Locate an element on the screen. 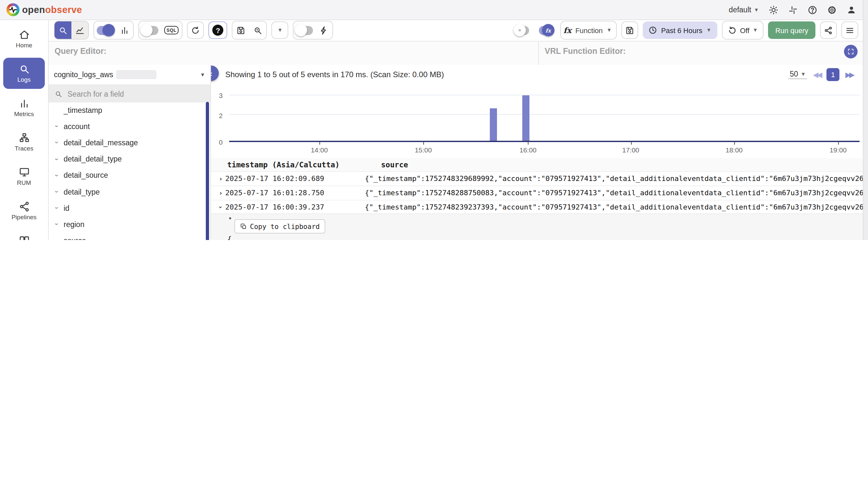  window-scrollbar is located at coordinates (865, 120).